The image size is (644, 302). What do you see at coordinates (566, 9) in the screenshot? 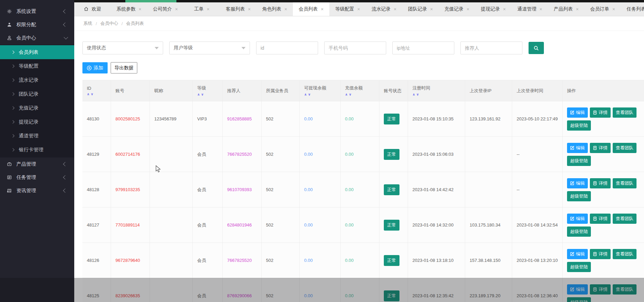
I see `tab-product-list: 产品列表×` at bounding box center [566, 9].